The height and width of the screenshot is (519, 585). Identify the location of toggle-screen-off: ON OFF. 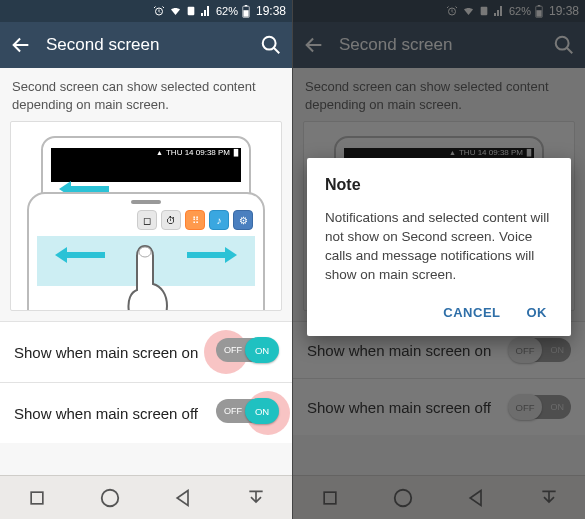
(540, 407).